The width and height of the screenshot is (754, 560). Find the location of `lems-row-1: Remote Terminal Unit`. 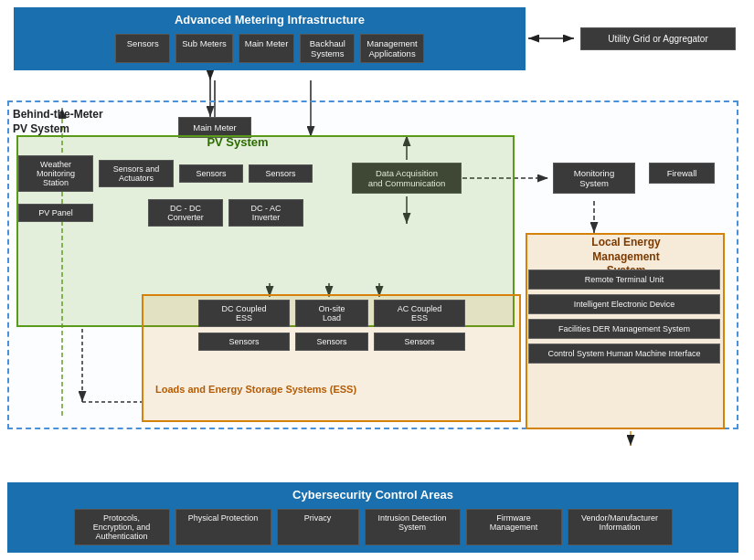

lems-row-1: Remote Terminal Unit is located at coordinates (624, 280).